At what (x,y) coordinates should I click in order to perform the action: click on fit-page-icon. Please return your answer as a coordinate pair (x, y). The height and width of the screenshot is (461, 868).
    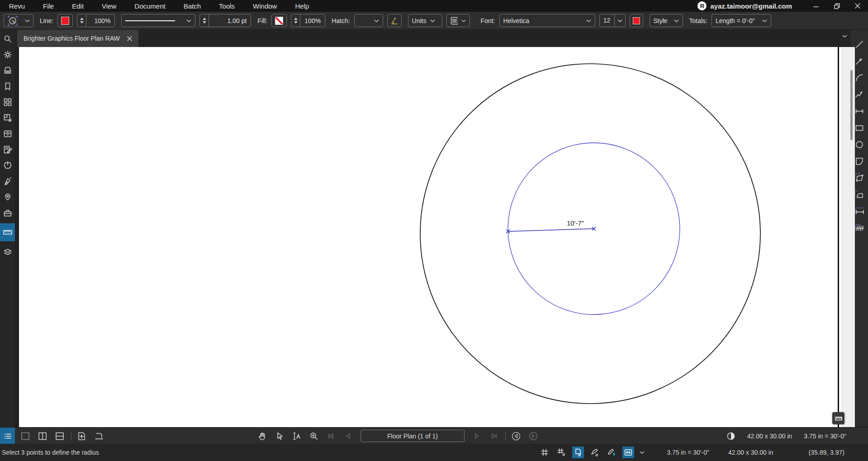
    Looking at the image, I should click on (82, 436).